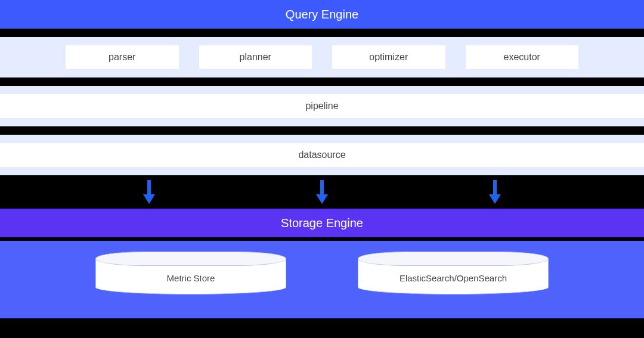 The height and width of the screenshot is (338, 644). I want to click on arrows-row, so click(322, 192).